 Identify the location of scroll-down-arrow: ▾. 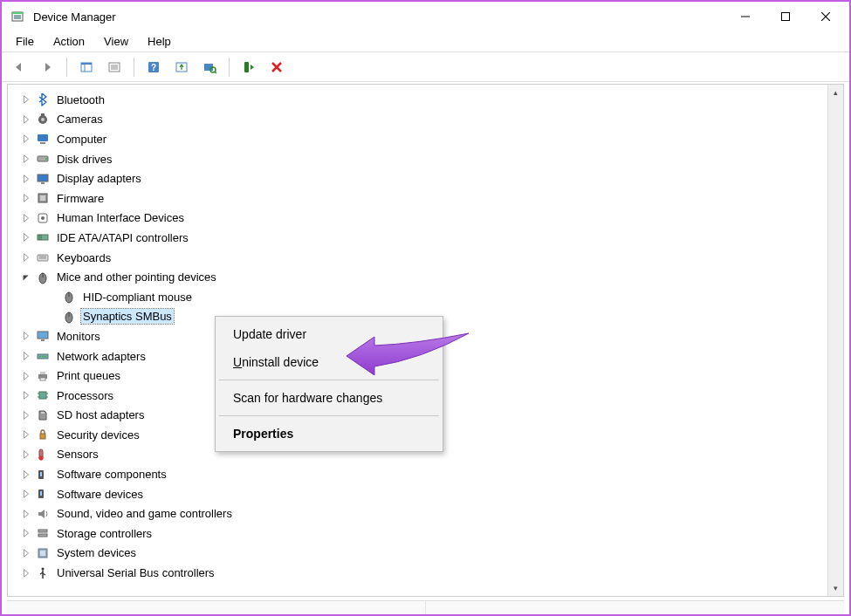
(836, 588).